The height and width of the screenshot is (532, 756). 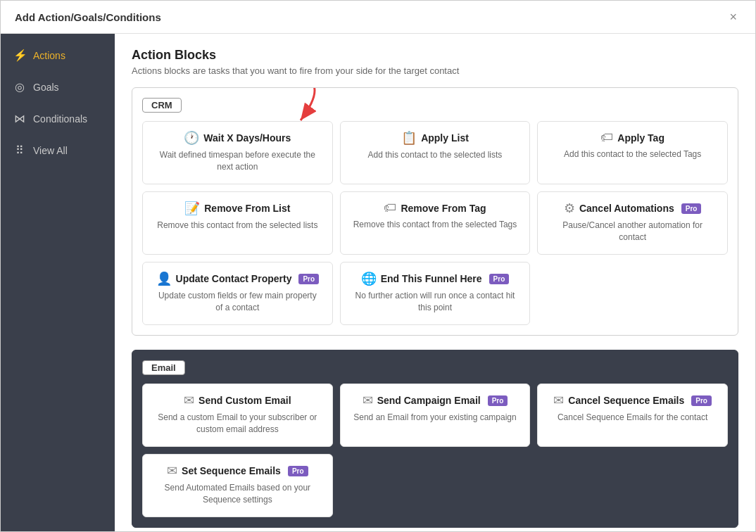 I want to click on remove-list-icon: 📝, so click(x=192, y=208).